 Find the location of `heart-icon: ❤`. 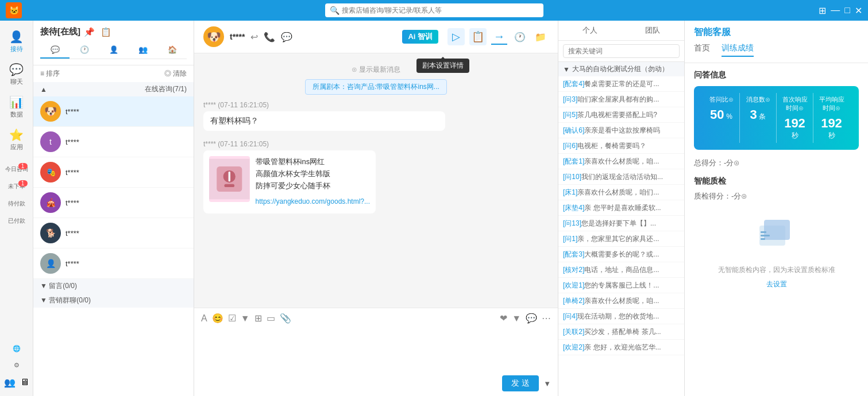

heart-icon: ❤ is located at coordinates (503, 318).